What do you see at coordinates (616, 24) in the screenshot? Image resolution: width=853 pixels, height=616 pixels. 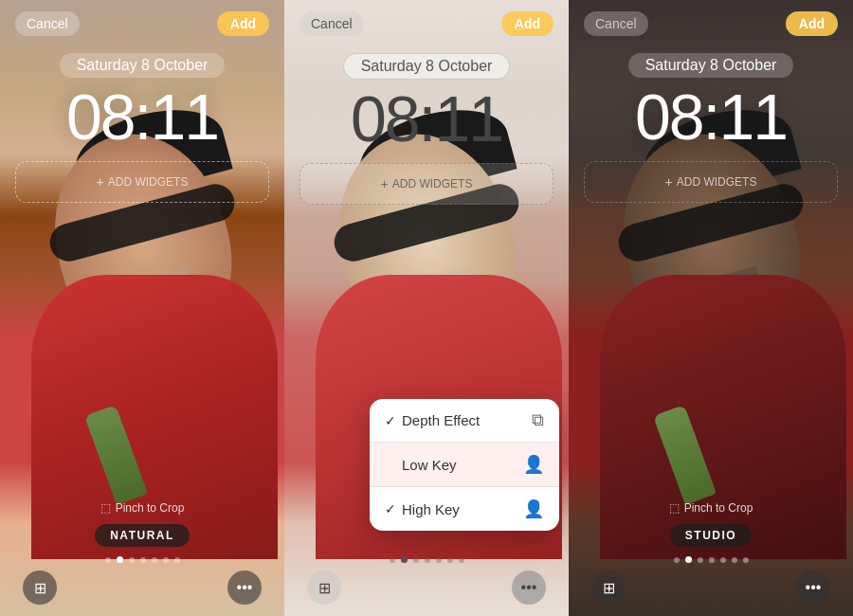 I see `cancel-button-3: Cancel` at bounding box center [616, 24].